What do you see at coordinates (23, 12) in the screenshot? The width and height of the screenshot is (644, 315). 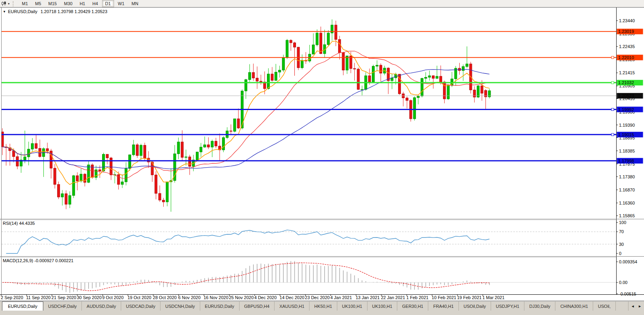 I see `symbol-period-label: EURUSD,Daily` at bounding box center [23, 12].